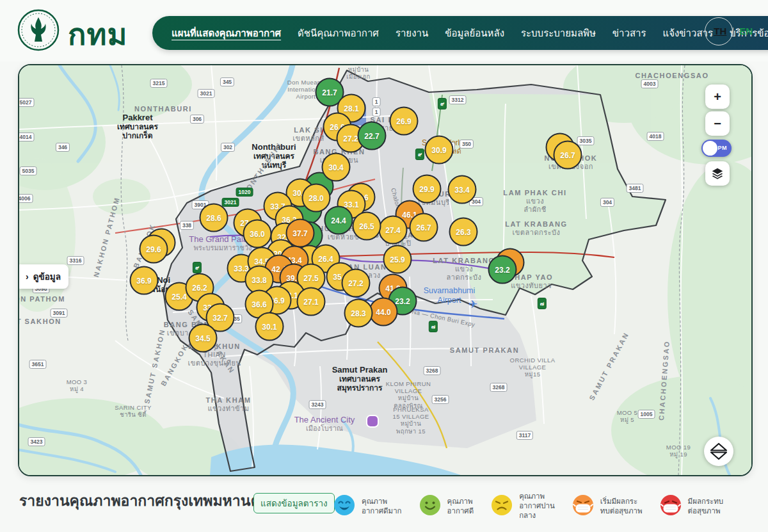  Describe the element at coordinates (44, 277) in the screenshot. I see `view-data-tab: › ดูข้อมูล` at that location.